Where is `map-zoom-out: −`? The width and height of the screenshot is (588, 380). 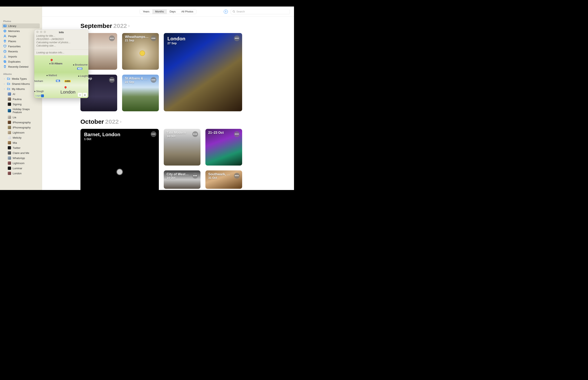
map-zoom-out: − is located at coordinates (80, 95).